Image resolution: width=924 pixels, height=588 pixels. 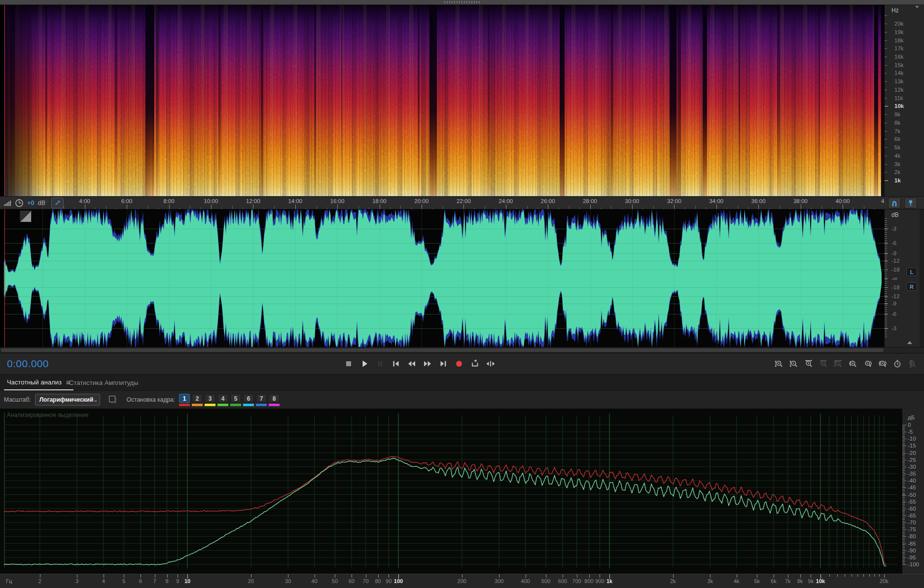 What do you see at coordinates (843, 201) in the screenshot?
I see `ruler-time-label: 40:00` at bounding box center [843, 201].